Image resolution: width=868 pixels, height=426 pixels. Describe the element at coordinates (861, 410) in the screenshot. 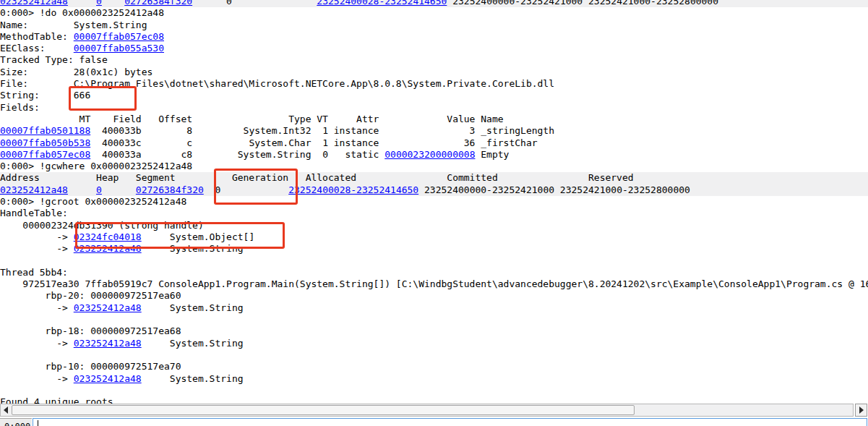

I see `right-arrow-icon` at that location.